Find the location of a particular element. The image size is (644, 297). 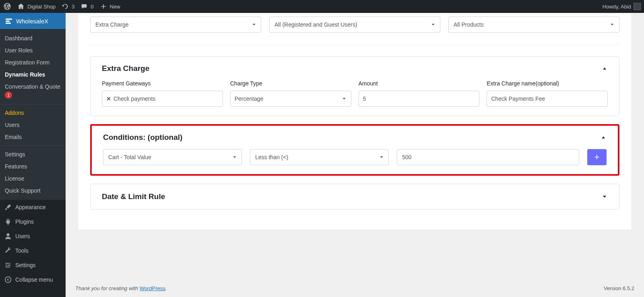

card-title: Extra Charge is located at coordinates (126, 69).